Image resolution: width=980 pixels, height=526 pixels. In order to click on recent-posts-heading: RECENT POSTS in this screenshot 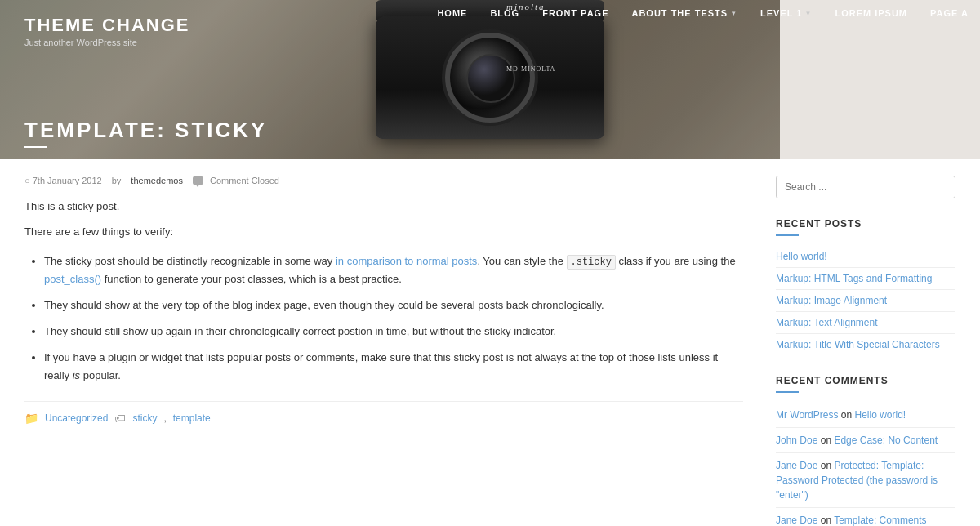, I will do `click(866, 224)`.